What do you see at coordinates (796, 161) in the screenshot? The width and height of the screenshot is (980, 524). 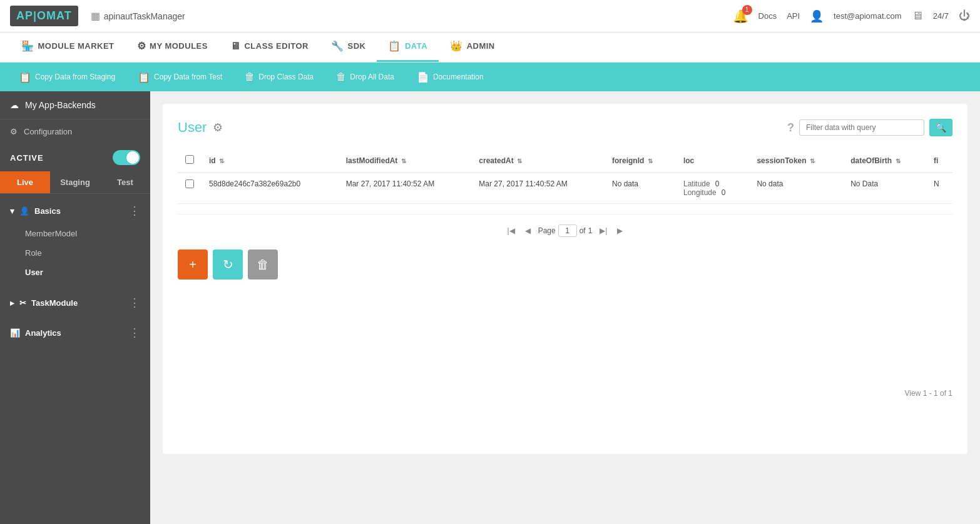 I see `col-session-token: sessionToken ⇅` at bounding box center [796, 161].